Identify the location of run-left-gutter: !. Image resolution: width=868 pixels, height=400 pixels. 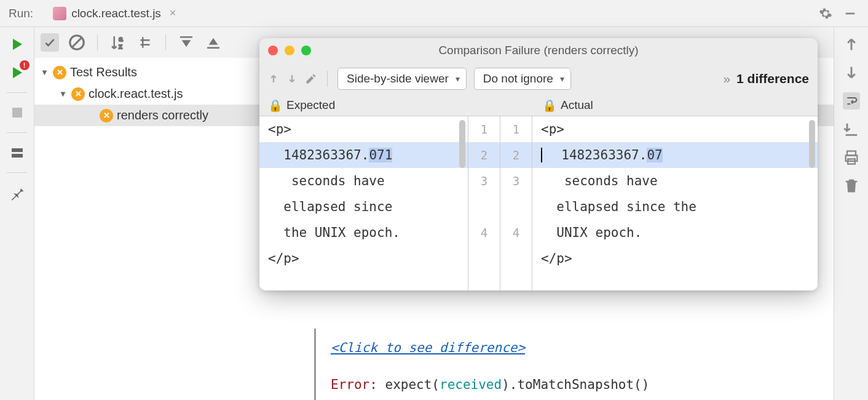
(17, 214).